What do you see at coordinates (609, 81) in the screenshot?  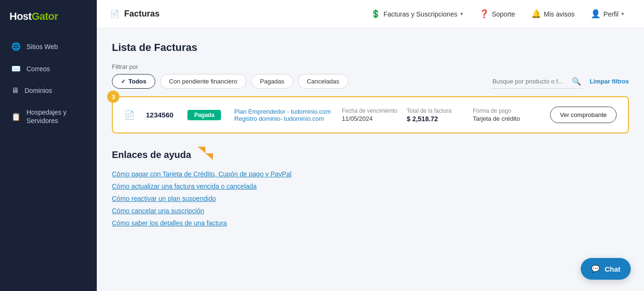 I see `clear-filters-link: Limpar filtros` at bounding box center [609, 81].